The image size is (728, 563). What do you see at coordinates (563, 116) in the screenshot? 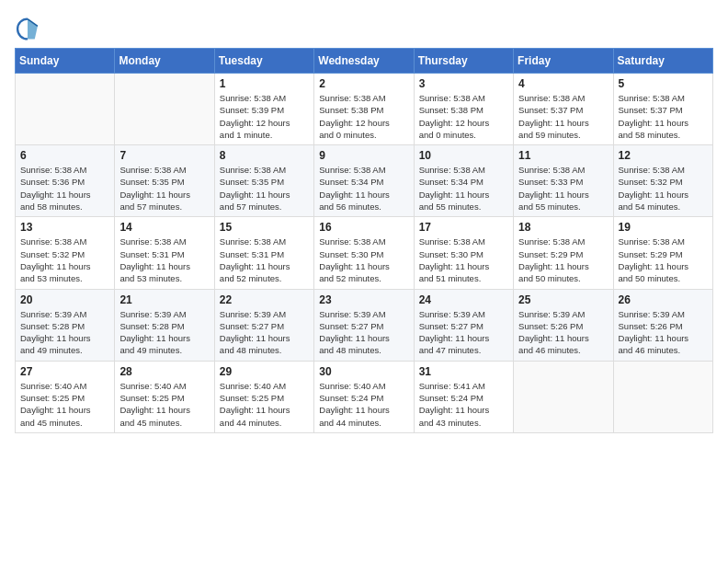
I see `day-info: Sunrise: 5:38 AMSunset: 5:37 PMDaylight:…` at bounding box center [563, 116].